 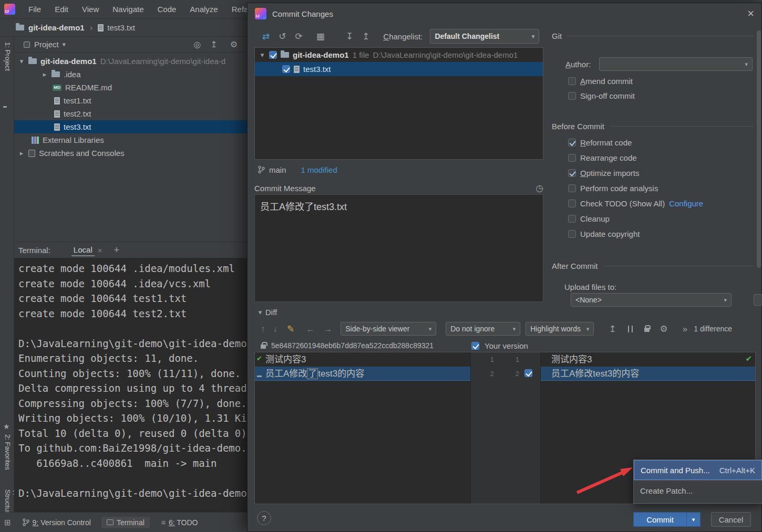 I want to click on stripe-project-button: 1: Project, so click(x=7, y=57).